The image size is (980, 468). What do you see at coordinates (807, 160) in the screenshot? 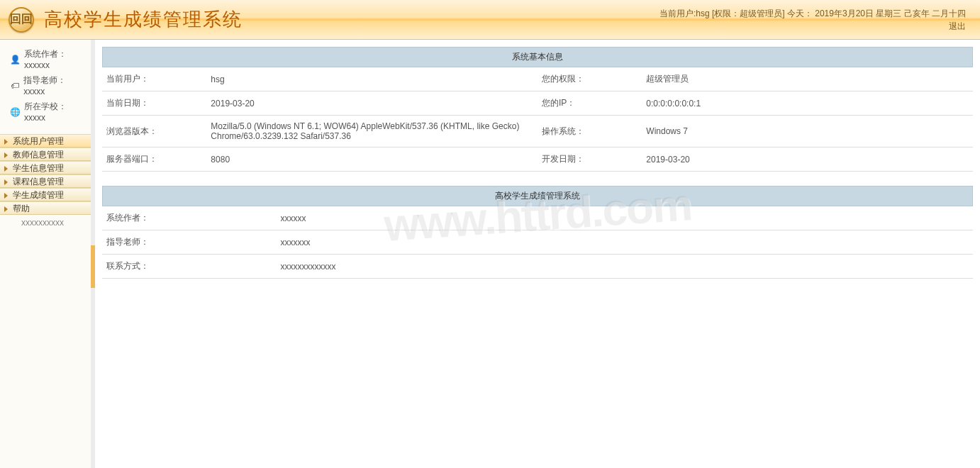
I see `value-devdate: 2019-03-20` at bounding box center [807, 160].